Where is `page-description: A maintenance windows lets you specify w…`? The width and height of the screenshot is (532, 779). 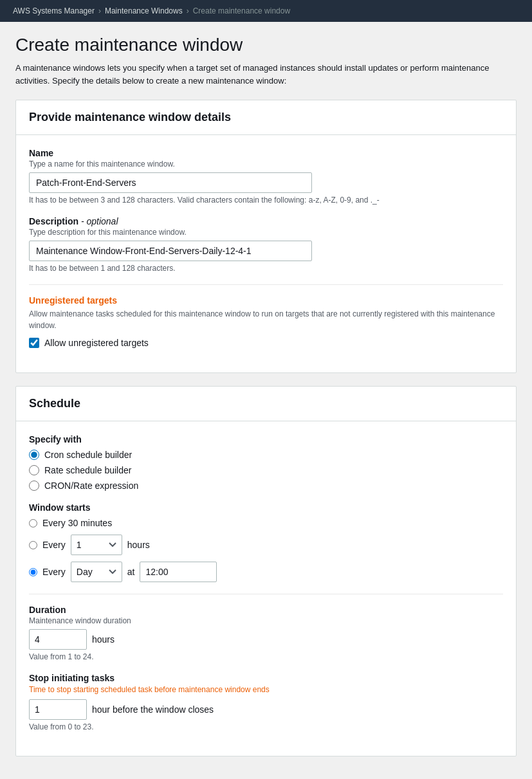
page-description: A maintenance windows lets you specify w… is located at coordinates (266, 75).